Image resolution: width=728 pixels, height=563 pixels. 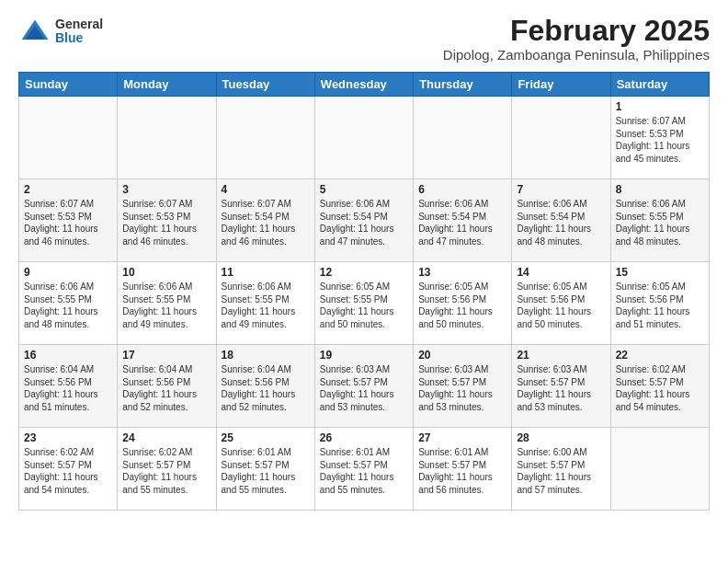 What do you see at coordinates (364, 469) in the screenshot?
I see `day-cell: 26Sunrise: 6:01 AMSunset: 5:57 PMDayligh…` at bounding box center [364, 469].